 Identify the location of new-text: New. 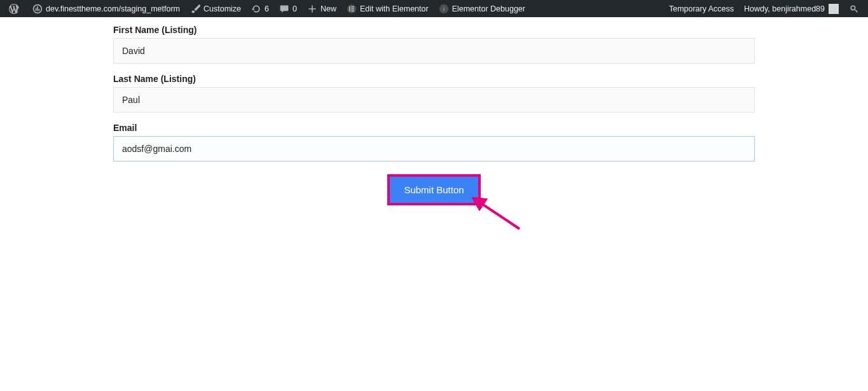
(328, 9).